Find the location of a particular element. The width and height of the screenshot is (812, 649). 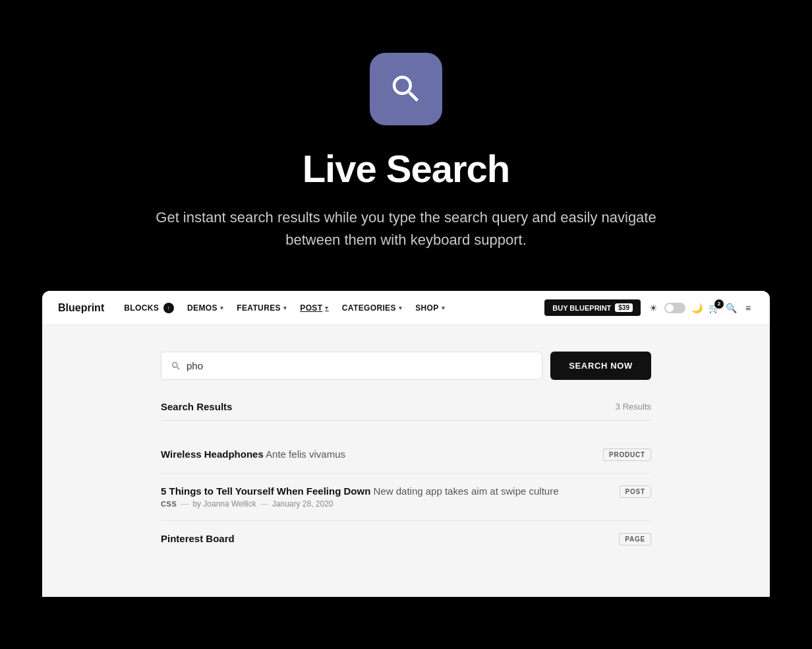

moon-icon: 🌙 is located at coordinates (697, 308).